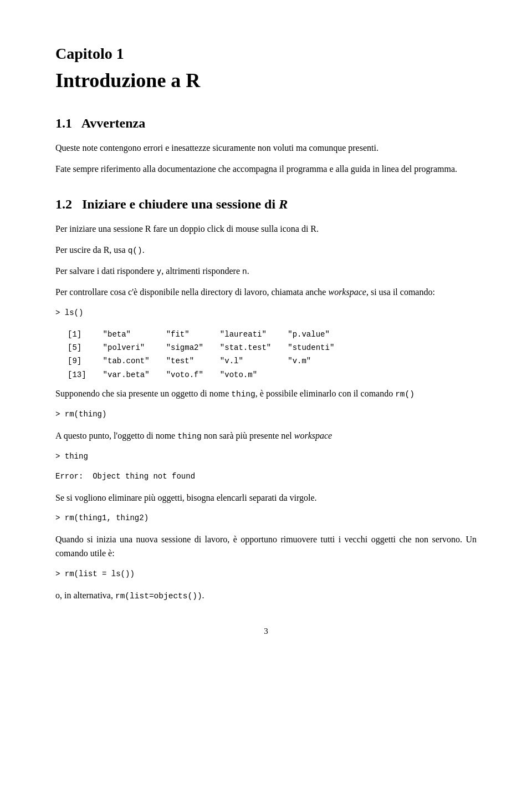 This screenshot has height=788, width=532. What do you see at coordinates (64, 204) in the screenshot?
I see `section-1-2-number: 1.2` at bounding box center [64, 204].